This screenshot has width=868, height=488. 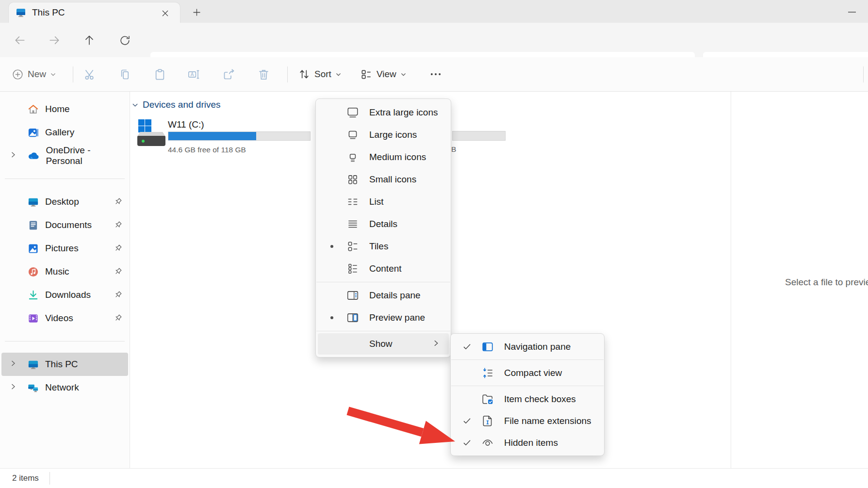 I want to click on share-button, so click(x=229, y=74).